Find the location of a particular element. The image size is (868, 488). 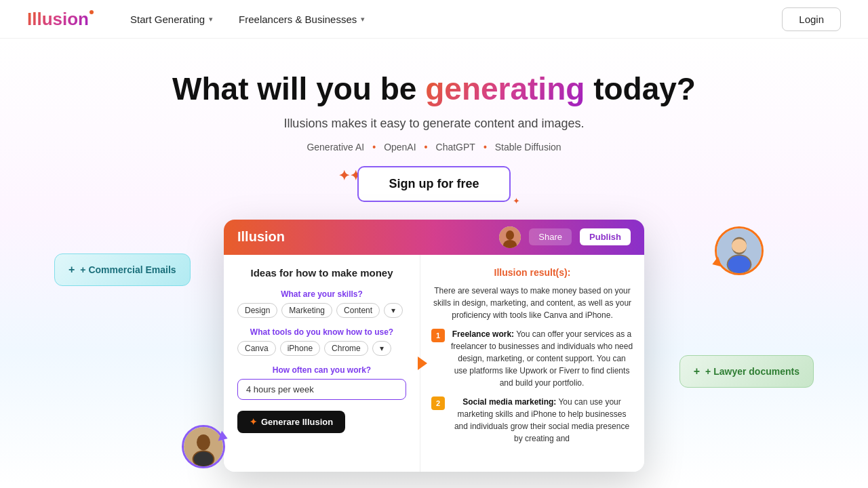

gen-plus-icon: ✦ is located at coordinates (254, 422).